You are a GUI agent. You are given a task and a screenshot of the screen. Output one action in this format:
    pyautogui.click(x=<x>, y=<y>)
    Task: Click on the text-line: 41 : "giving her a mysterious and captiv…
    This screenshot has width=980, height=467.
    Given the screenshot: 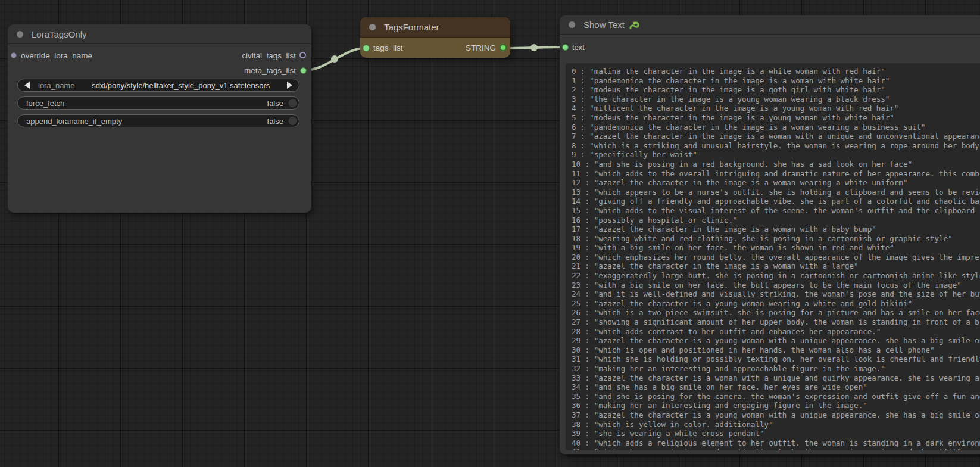 What is the action you would take?
    pyautogui.click(x=776, y=449)
    